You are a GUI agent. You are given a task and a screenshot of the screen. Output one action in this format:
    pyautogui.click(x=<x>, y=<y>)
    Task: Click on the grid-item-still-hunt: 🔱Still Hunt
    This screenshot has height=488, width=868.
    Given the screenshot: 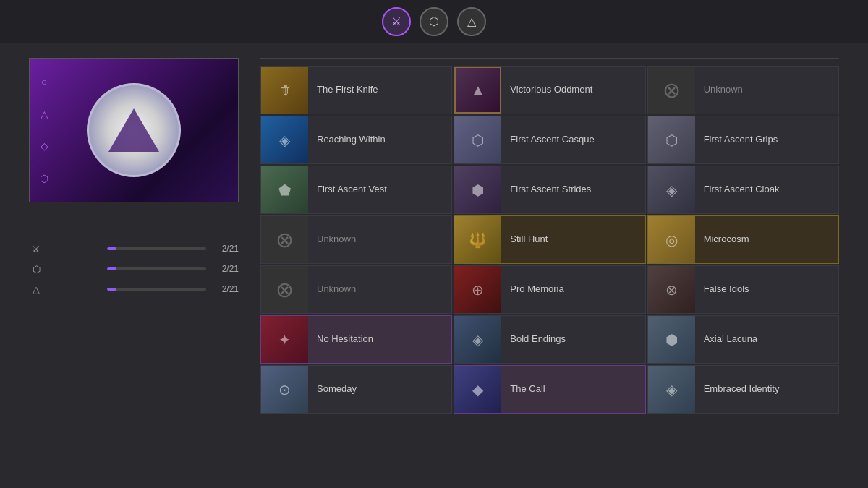 What is the action you would take?
    pyautogui.click(x=550, y=240)
    